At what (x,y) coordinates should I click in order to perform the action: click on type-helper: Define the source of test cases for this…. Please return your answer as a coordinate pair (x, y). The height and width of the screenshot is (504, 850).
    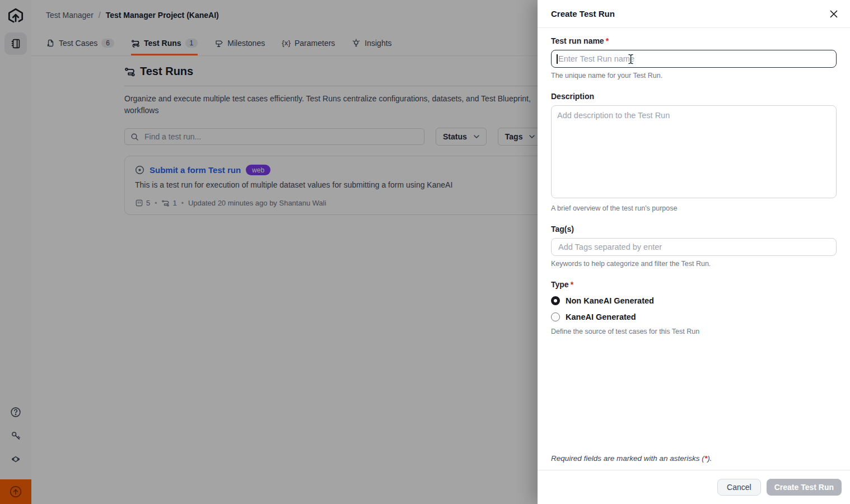
    Looking at the image, I should click on (694, 332).